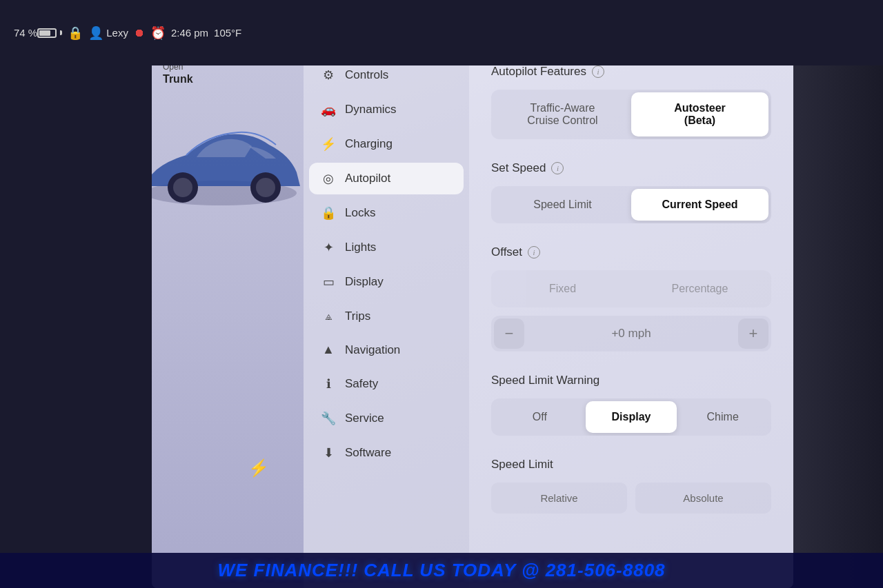 This screenshot has height=588, width=883. What do you see at coordinates (631, 298) in the screenshot?
I see `offset-section: Offset i FixedPercentage − +0 mph +` at bounding box center [631, 298].